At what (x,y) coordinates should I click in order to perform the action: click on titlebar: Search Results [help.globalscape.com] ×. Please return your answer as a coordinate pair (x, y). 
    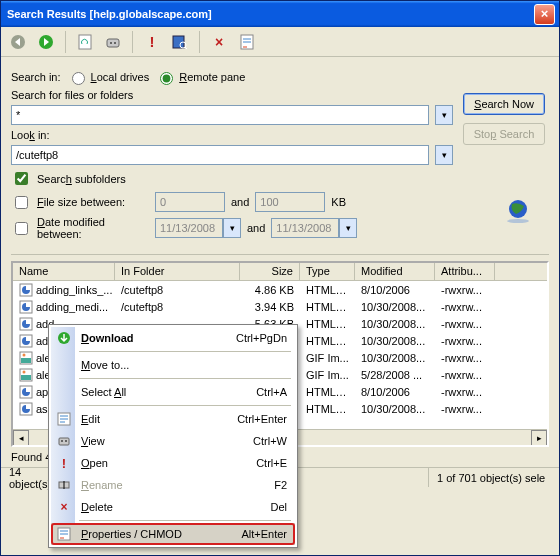
    Looking at the image, I should click on (280, 14).